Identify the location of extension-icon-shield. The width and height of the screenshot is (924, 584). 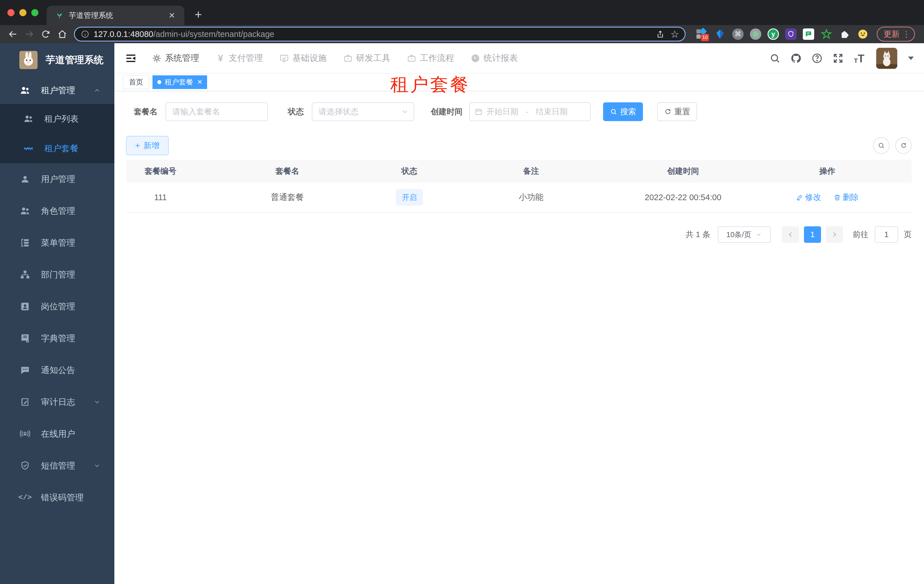
(791, 34).